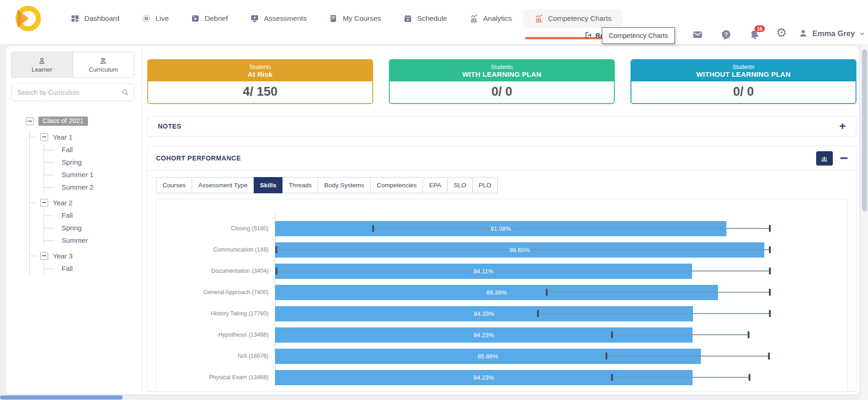 Image resolution: width=868 pixels, height=400 pixels. Describe the element at coordinates (67, 256) in the screenshot. I see `tree-node-year3: Year 3` at that location.